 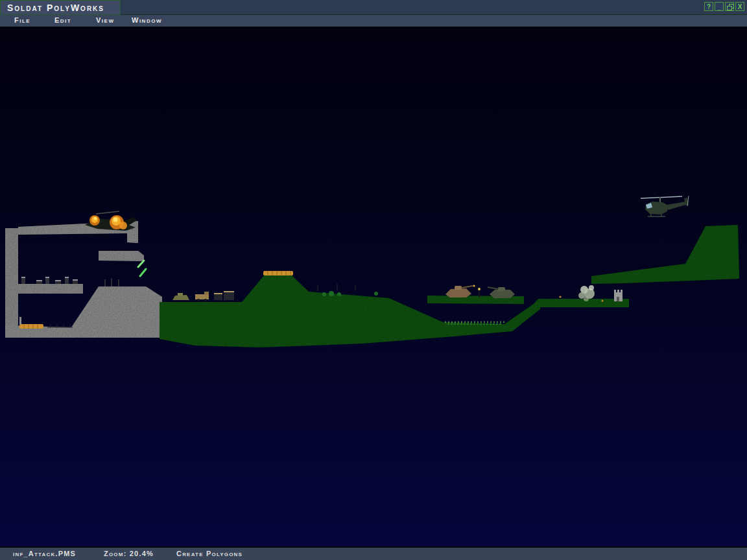 I want to click on flame-core-left, so click(x=96, y=219).